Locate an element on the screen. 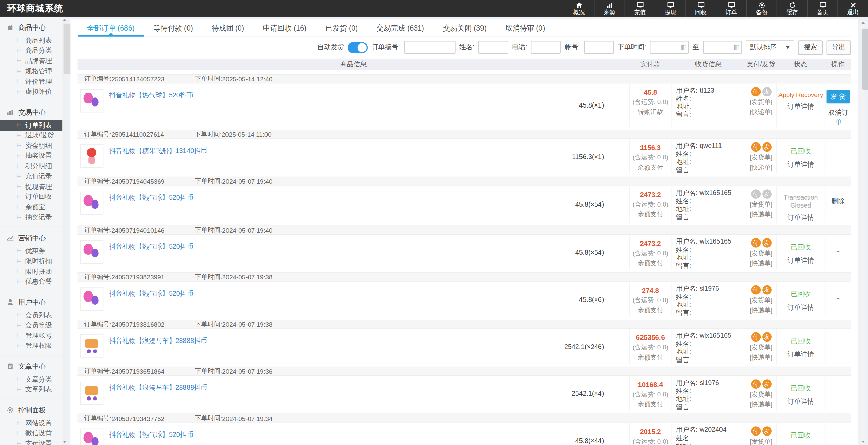  export-button: 导出 is located at coordinates (839, 47).